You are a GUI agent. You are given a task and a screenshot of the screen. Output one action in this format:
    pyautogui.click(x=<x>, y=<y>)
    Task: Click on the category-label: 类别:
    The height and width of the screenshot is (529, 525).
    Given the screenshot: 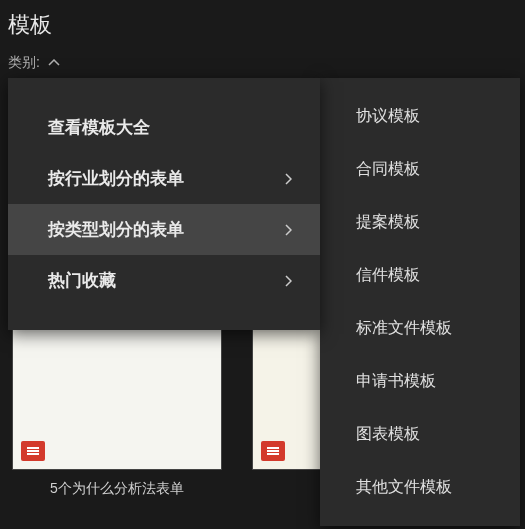 What is the action you would take?
    pyautogui.click(x=24, y=63)
    